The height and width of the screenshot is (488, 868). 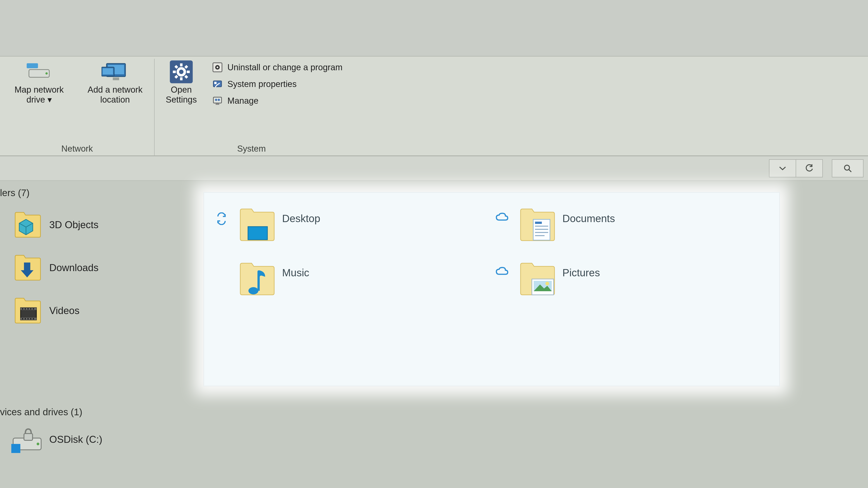 I want to click on devices-header: vices and drives (1), so click(x=51, y=414).